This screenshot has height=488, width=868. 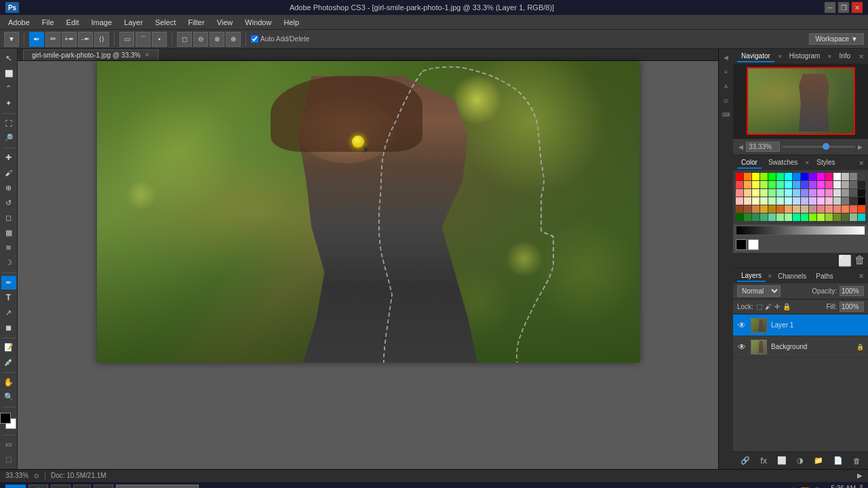 What do you see at coordinates (805, 57) in the screenshot?
I see `tab-histogram: Histogram` at bounding box center [805, 57].